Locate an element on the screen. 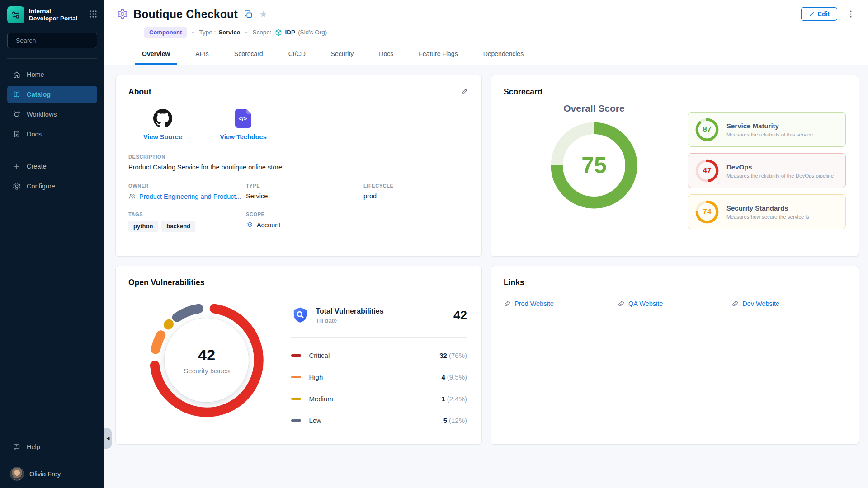  overall-score-label: Overall Score is located at coordinates (594, 108).